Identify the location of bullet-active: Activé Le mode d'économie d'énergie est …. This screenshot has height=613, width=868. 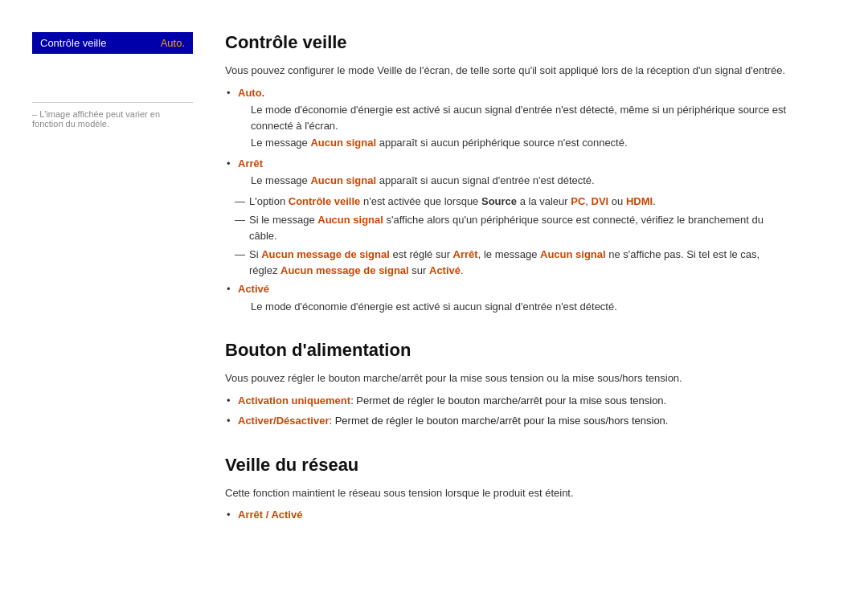
(506, 297).